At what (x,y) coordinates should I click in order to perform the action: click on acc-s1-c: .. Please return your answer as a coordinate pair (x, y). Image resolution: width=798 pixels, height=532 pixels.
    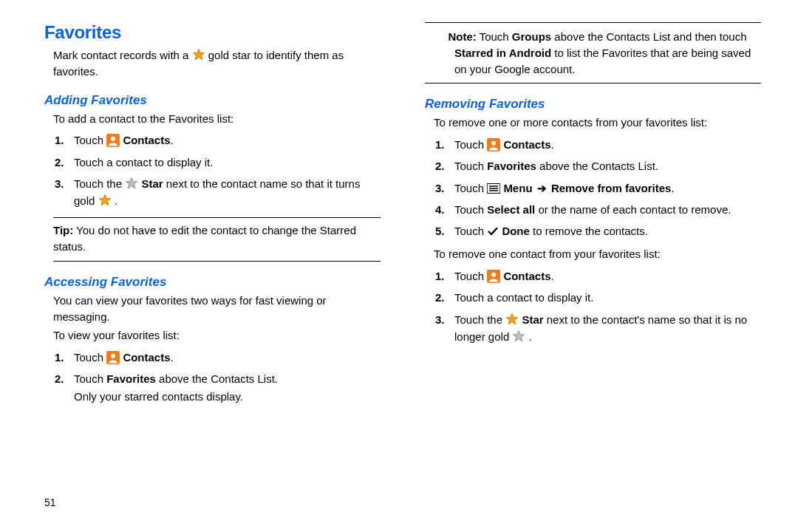
    Looking at the image, I should click on (172, 358).